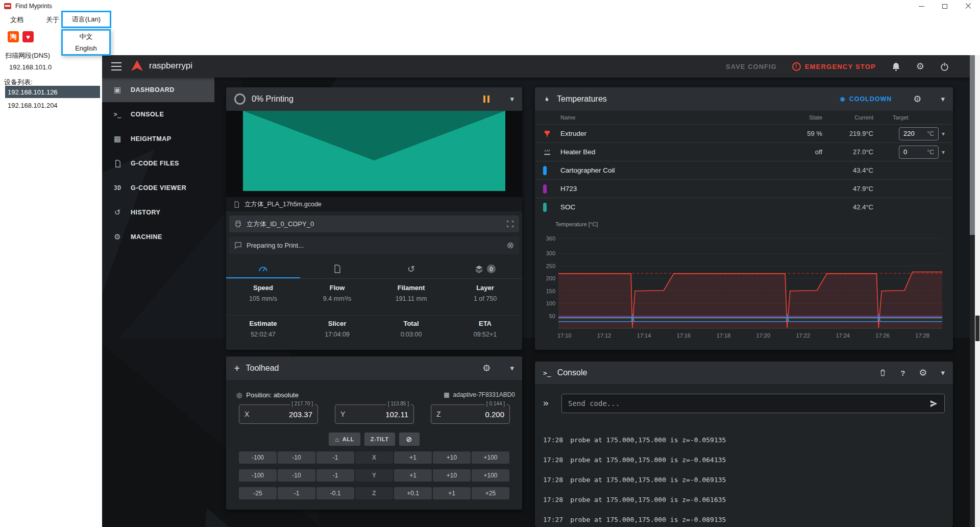  Describe the element at coordinates (158, 163) in the screenshot. I see `sidebar-item-gcode-files: G-CODE FILES` at that location.